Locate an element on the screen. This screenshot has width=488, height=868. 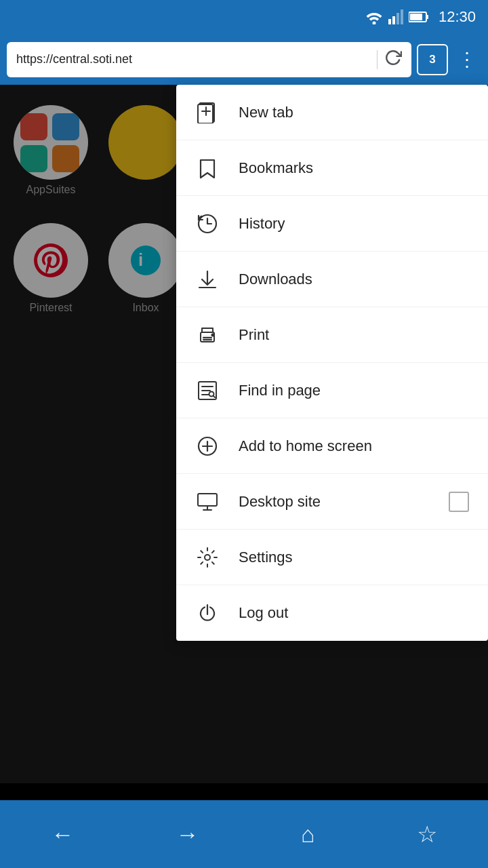
menu-find-in-page-label: Find in page is located at coordinates (354, 391).